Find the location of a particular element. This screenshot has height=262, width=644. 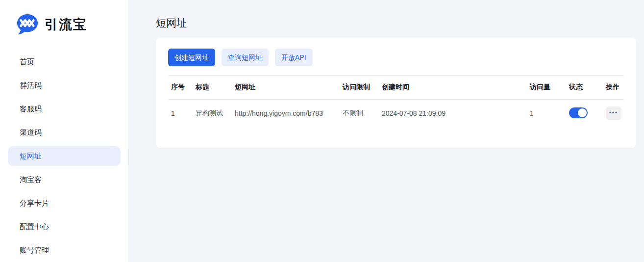

table-header-row: 序号 标题 短网址 访问限制 创建时间 访问量 状态 操作 is located at coordinates (396, 87).